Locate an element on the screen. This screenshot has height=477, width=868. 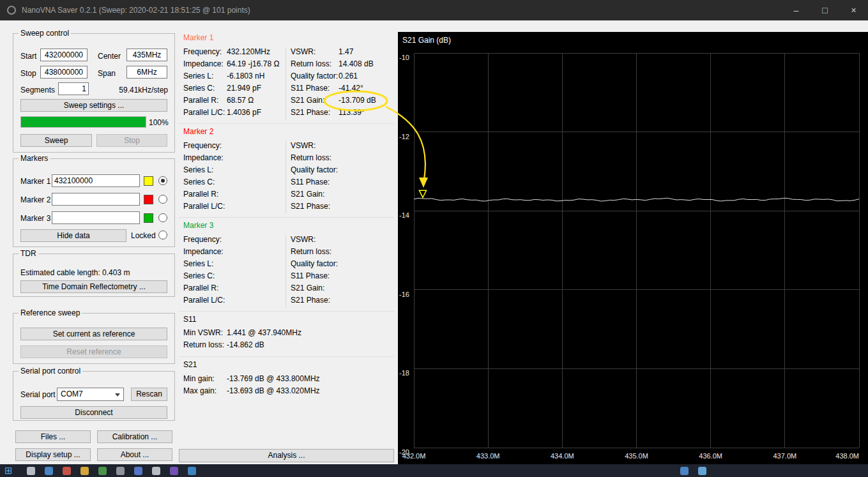
svg-text: -16 is located at coordinates (404, 294).